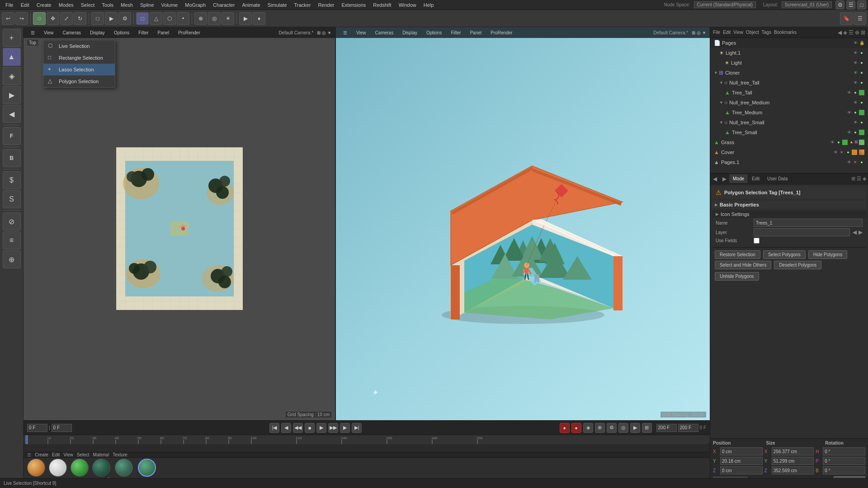 This screenshot has width=868, height=488. What do you see at coordinates (53, 19) in the screenshot?
I see `move-button: ✥` at bounding box center [53, 19].